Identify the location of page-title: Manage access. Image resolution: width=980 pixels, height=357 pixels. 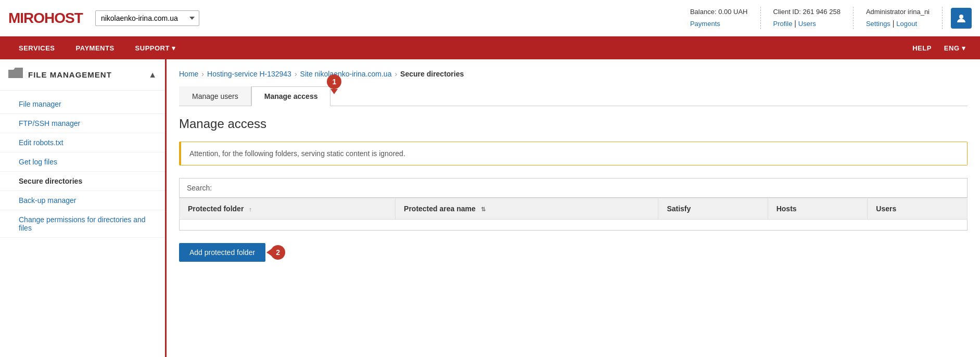
(574, 124).